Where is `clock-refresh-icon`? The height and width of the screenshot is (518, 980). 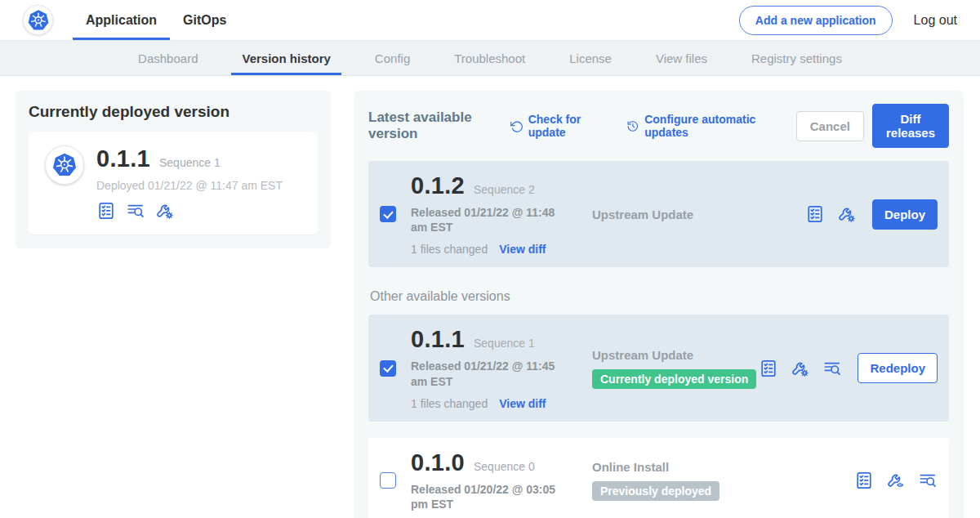 clock-refresh-icon is located at coordinates (633, 126).